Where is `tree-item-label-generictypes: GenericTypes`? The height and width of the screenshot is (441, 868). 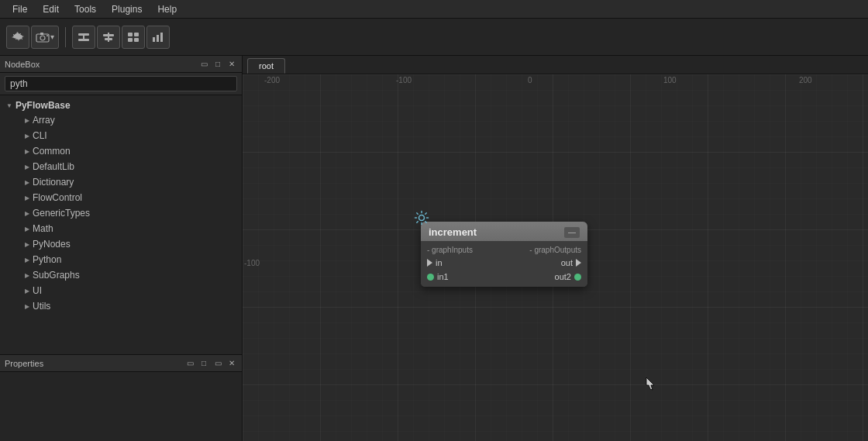
tree-item-label-generictypes: GenericTypes is located at coordinates (61, 213).